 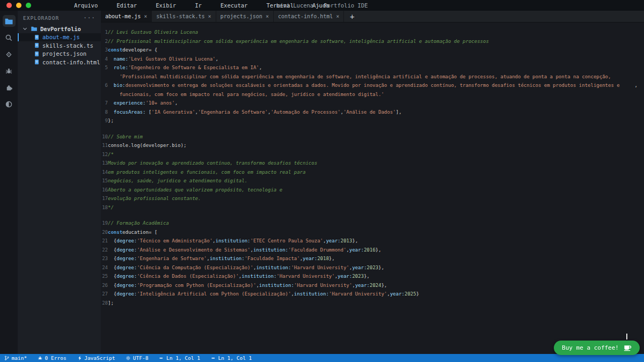 What do you see at coordinates (372, 154) in the screenshot?
I see `code-line: 12/*` at bounding box center [372, 154].